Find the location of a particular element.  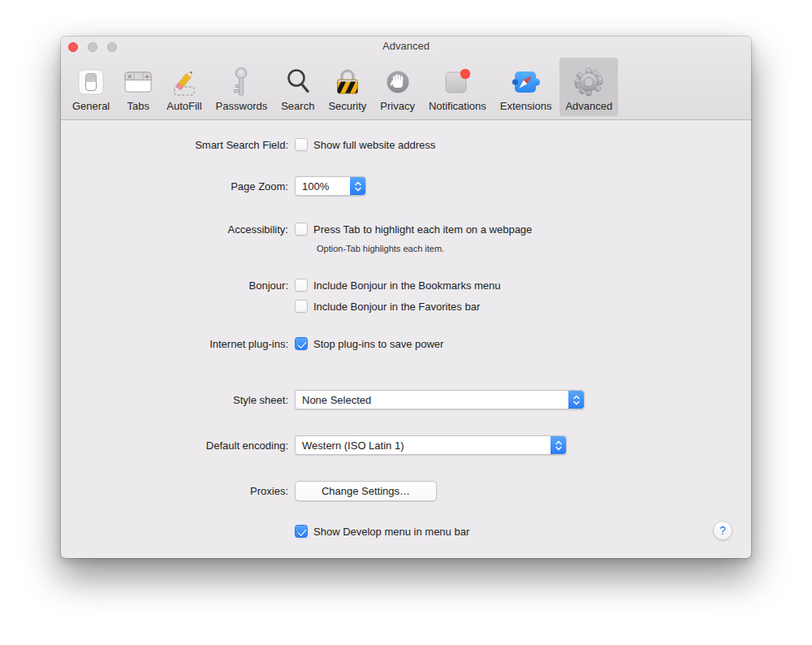

row-bonjour-2: Include Bonjour in the Favorites bar is located at coordinates (406, 306).